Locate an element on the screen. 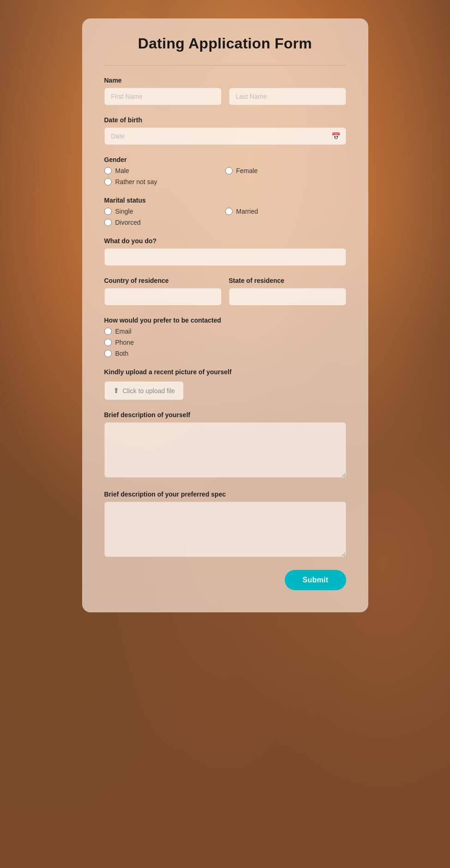 The width and height of the screenshot is (450, 868). dob-wrapper: 📅 is located at coordinates (225, 136).